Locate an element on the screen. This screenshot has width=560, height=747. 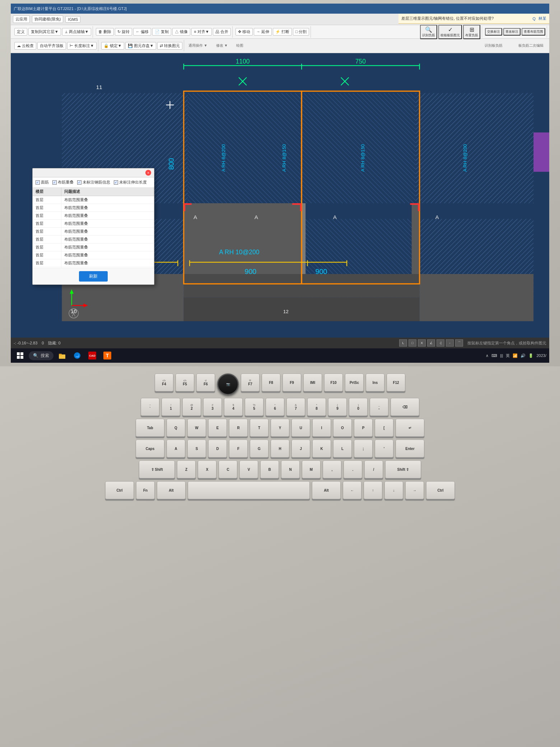
tray-lang: 英 is located at coordinates (508, 356).